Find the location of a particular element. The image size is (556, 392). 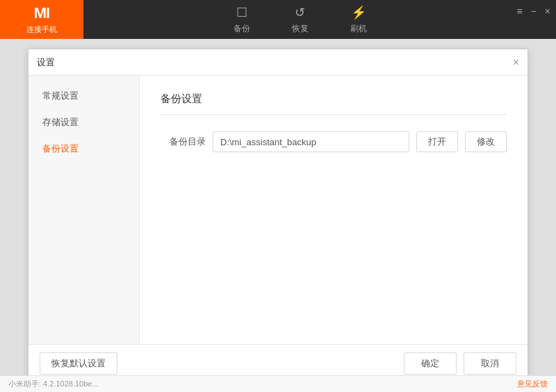

restore-icon: ↺ is located at coordinates (300, 13).